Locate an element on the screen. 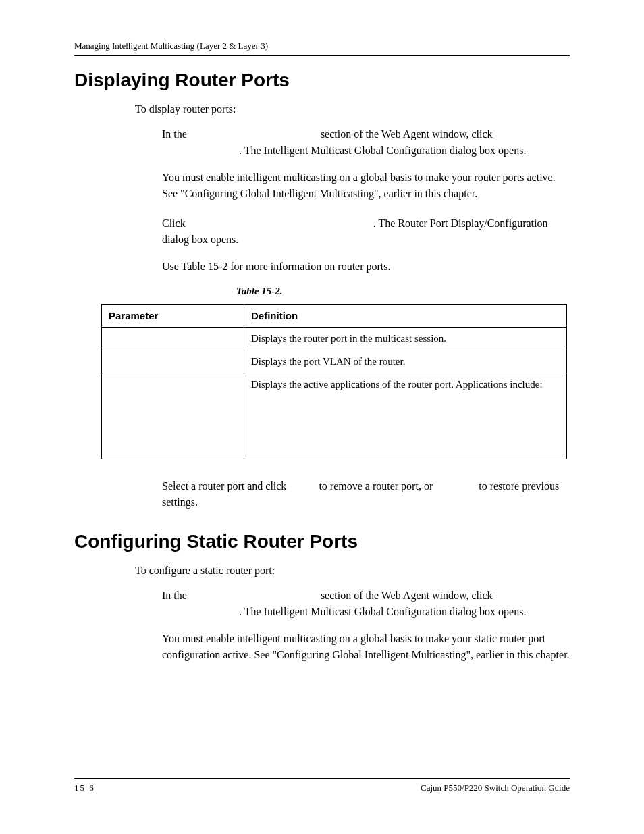 Image resolution: width=644 pixels, height=834 pixels. step-1-text-c: . The Intelligent Multicast Global Confi… is located at coordinates (382, 150).